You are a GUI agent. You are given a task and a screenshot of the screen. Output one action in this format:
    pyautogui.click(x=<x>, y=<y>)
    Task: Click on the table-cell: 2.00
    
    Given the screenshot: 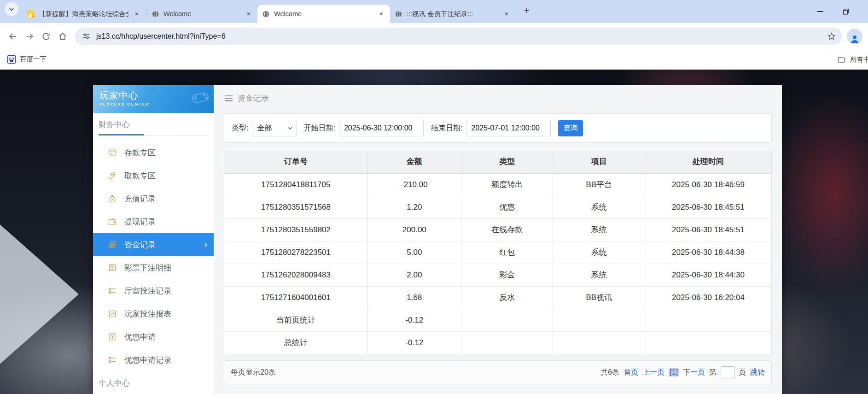 What is the action you would take?
    pyautogui.click(x=414, y=275)
    